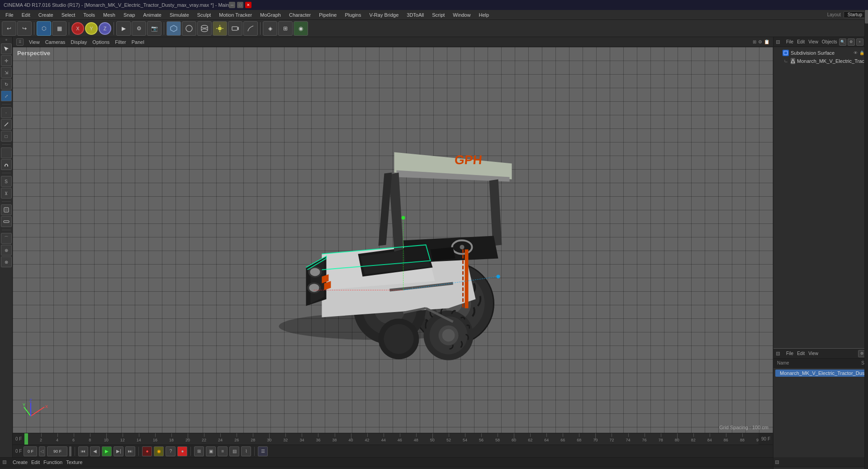 The image size is (868, 469). Describe the element at coordinates (301, 28) in the screenshot. I see `generator-tool: ◉` at that location.